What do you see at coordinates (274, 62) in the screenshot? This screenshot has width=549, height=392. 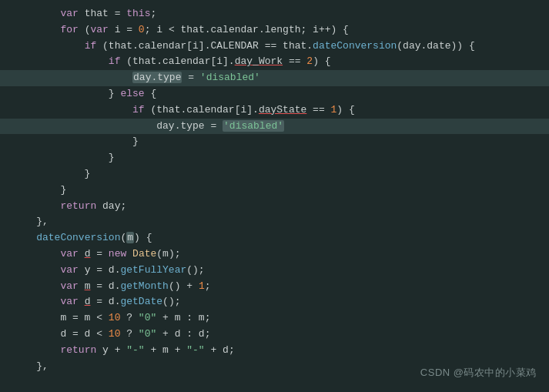 I see `code-line: if (that.calendar[i].day_Work == 2) {` at bounding box center [274, 62].